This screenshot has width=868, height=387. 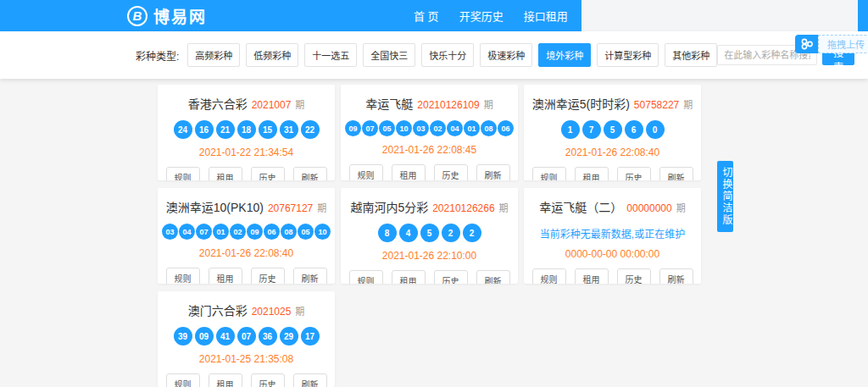 I want to click on ball: 24, so click(x=183, y=130).